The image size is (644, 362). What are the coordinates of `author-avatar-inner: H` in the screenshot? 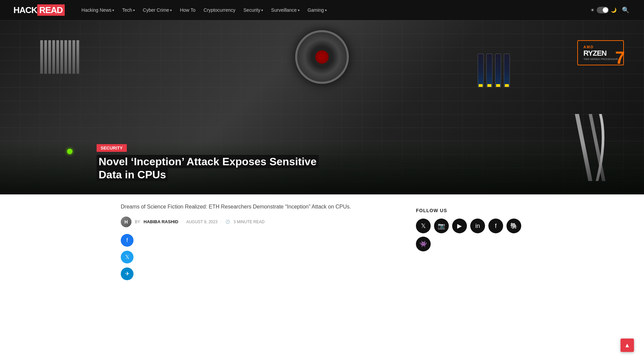 It's located at (126, 222).